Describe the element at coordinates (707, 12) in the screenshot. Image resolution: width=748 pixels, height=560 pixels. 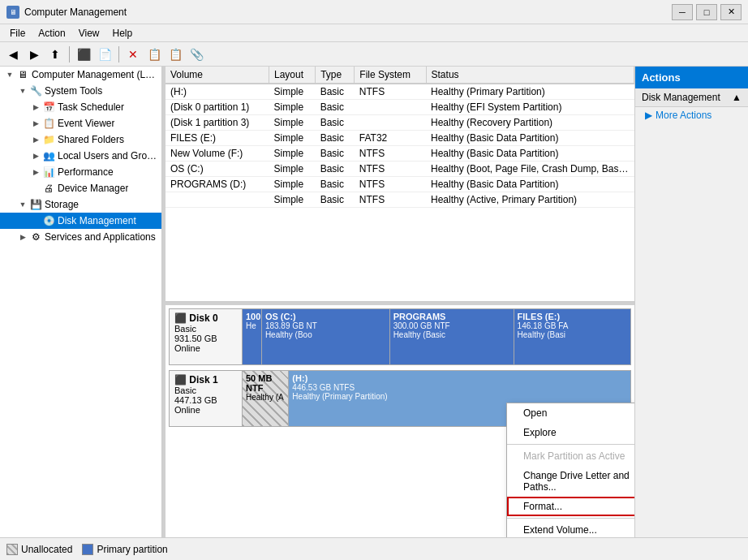
I see `title-controls: ─ □ ✕` at that location.